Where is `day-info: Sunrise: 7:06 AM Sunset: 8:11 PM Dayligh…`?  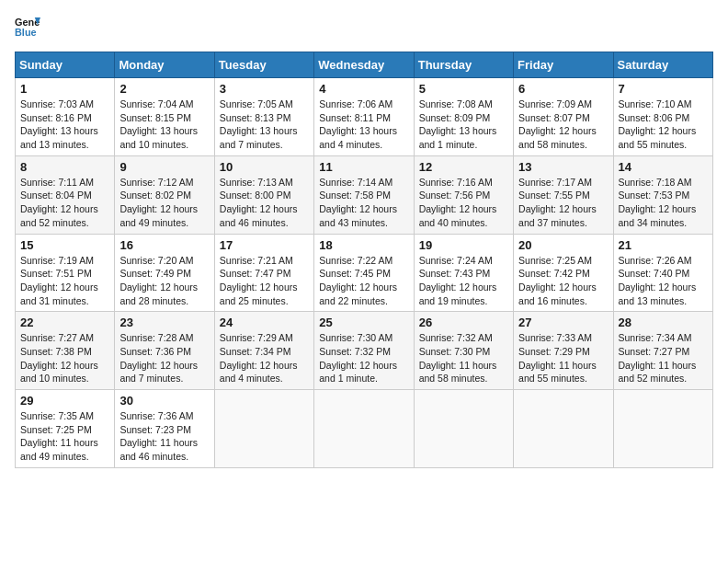 day-info: Sunrise: 7:06 AM Sunset: 8:11 PM Dayligh… is located at coordinates (364, 125).